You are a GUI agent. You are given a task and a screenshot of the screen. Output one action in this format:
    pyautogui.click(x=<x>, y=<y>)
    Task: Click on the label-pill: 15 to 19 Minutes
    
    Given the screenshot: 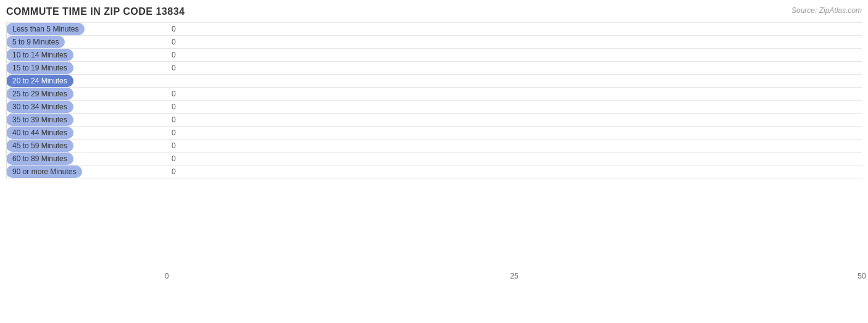 What is the action you would take?
    pyautogui.click(x=40, y=68)
    